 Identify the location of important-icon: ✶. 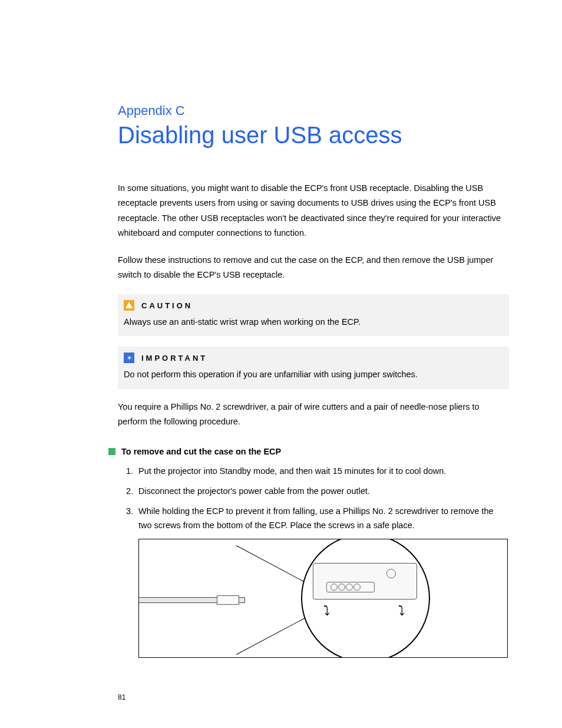
(129, 358).